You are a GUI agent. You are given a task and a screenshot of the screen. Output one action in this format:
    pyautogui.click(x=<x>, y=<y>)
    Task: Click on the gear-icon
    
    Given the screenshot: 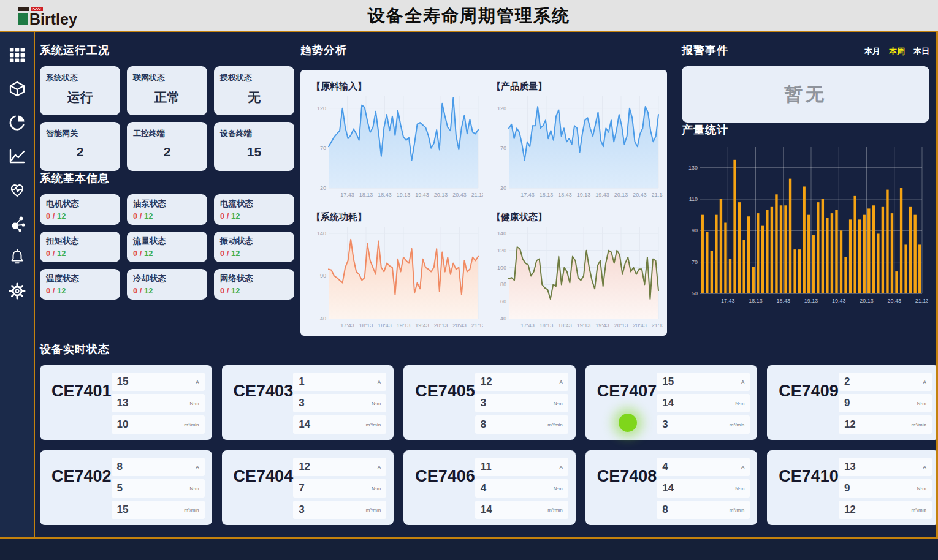 What is the action you would take?
    pyautogui.click(x=17, y=291)
    